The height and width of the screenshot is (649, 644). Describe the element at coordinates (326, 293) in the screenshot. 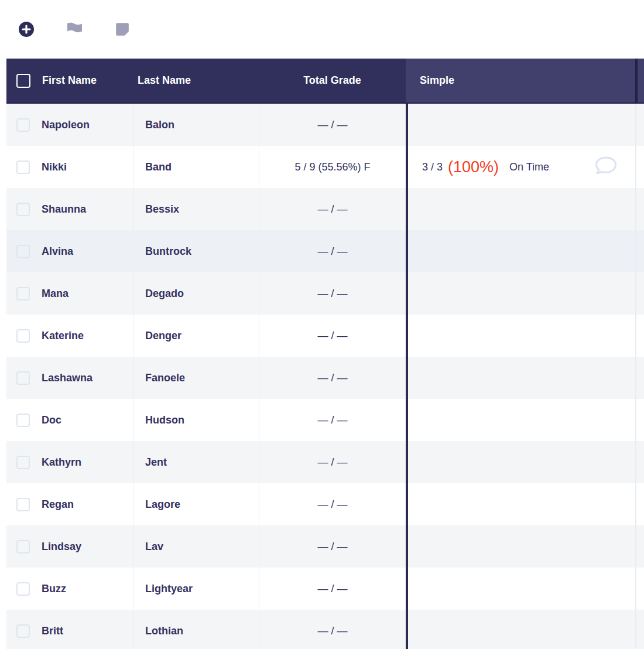

I see `table-row: Mana Degado — / —` at that location.